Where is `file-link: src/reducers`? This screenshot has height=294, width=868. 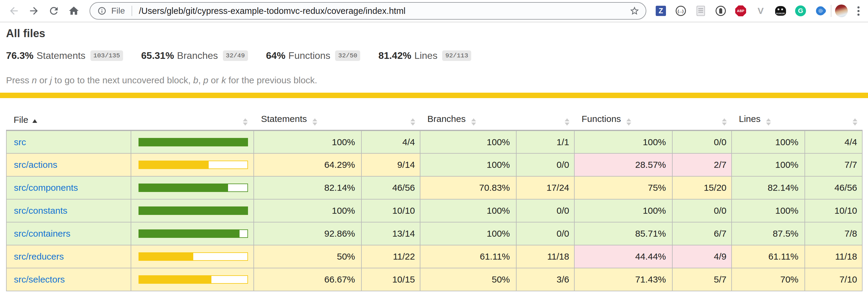 file-link: src/reducers is located at coordinates (39, 256).